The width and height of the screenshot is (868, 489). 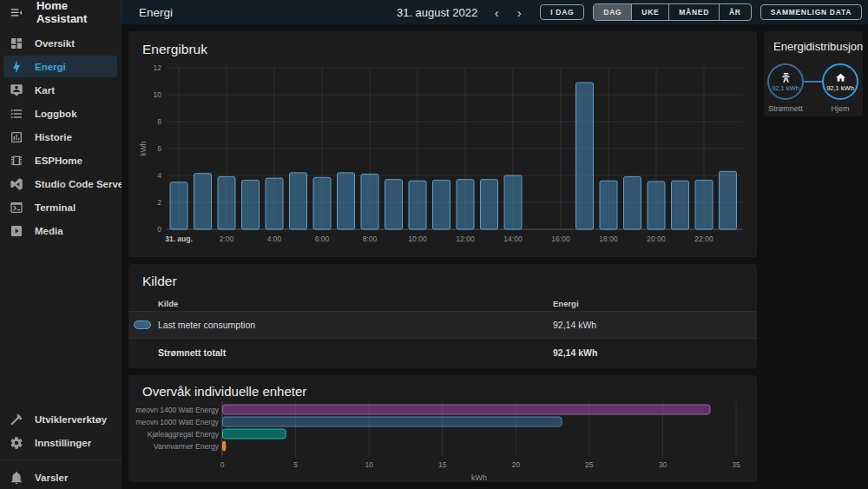 What do you see at coordinates (370, 239) in the screenshot?
I see `svg-text: 8:00` at bounding box center [370, 239].